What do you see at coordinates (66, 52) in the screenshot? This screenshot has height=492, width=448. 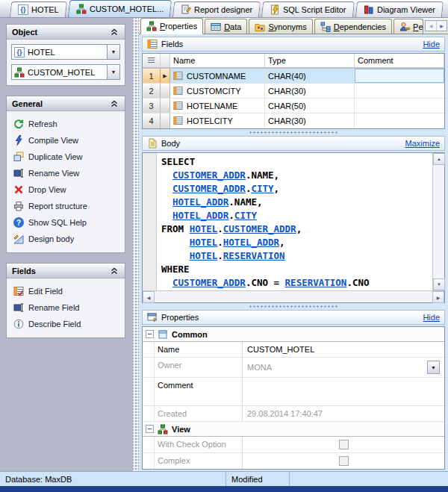 I see `database-combobox: {} HOTEL ▼` at bounding box center [66, 52].